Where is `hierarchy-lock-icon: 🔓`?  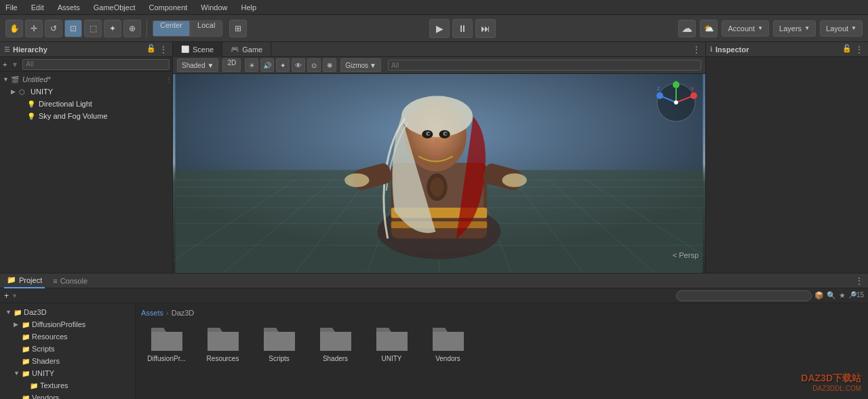 hierarchy-lock-icon: 🔓 is located at coordinates (151, 50).